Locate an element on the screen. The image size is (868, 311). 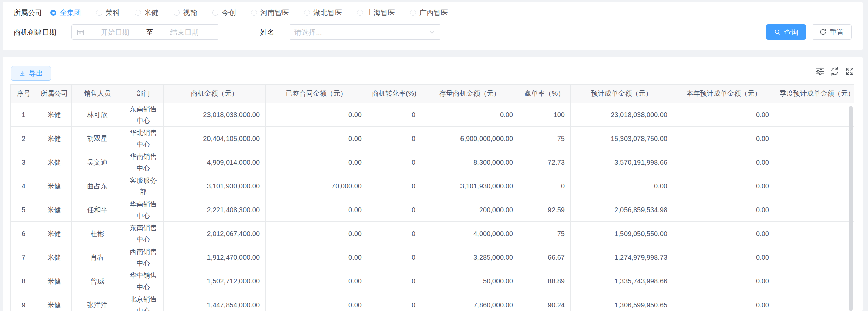
table-cell: 1,912,470,000.00 is located at coordinates (215, 257).